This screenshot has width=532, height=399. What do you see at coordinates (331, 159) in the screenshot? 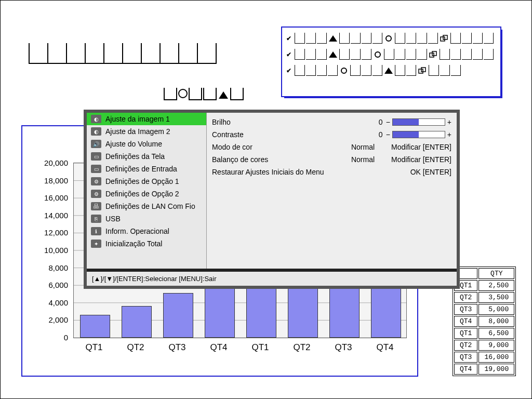
I see `prop-balanco: Balanço de cores Normal Modificar [ENTER…` at bounding box center [331, 159].